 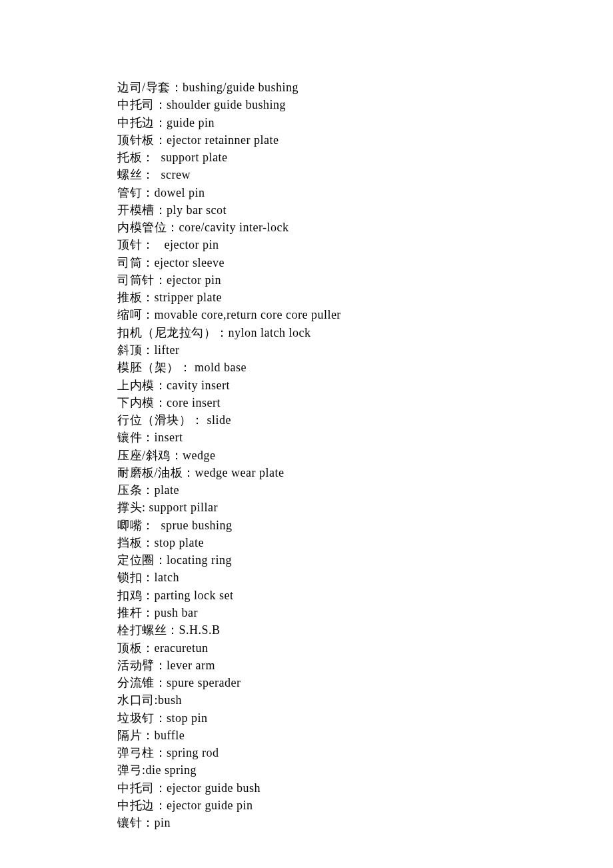 What do you see at coordinates (365, 613) in the screenshot?
I see `glossary-line: 推杆：push bar` at bounding box center [365, 613].